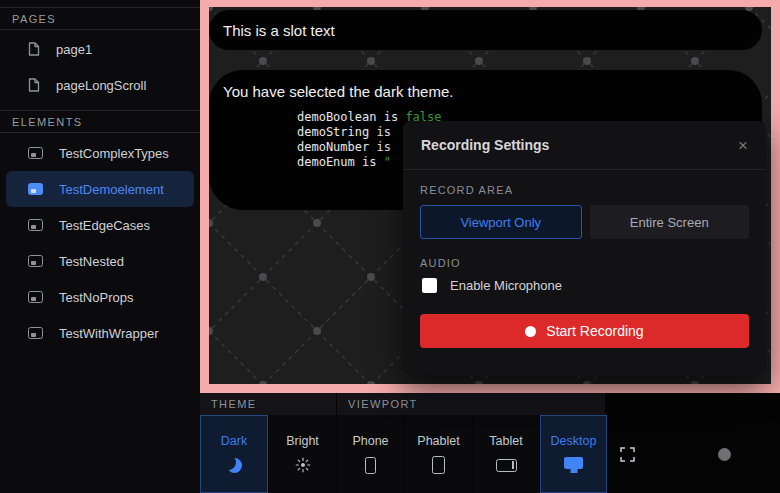  Describe the element at coordinates (438, 454) in the screenshot. I see `viewport-phablet-button: Phablet` at that location.